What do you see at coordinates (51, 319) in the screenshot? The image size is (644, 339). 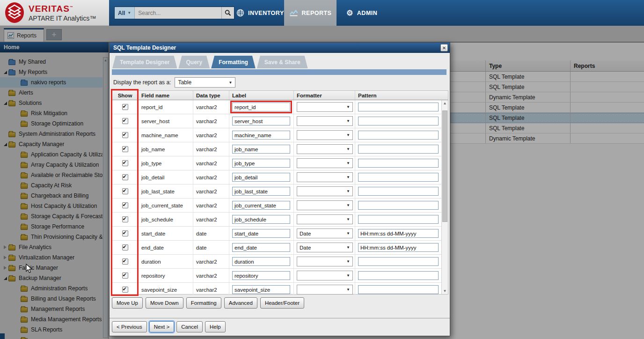 I see `sidebar-item: Media Management Reports` at bounding box center [51, 319].